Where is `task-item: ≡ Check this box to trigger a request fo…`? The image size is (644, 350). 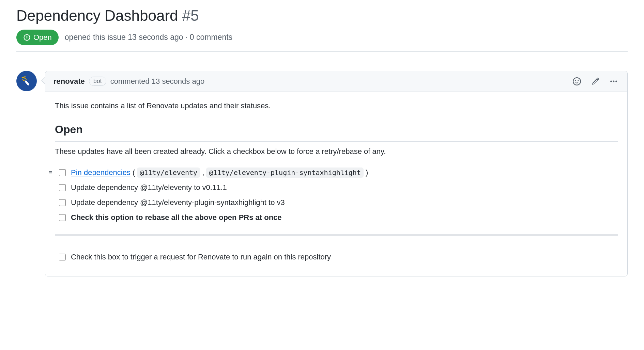 task-item: ≡ Check this box to trigger a request fo… is located at coordinates (336, 257).